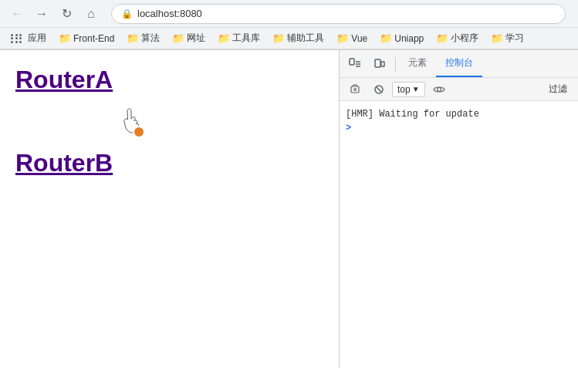  What do you see at coordinates (356, 90) in the screenshot?
I see `clear-console-button` at bounding box center [356, 90].